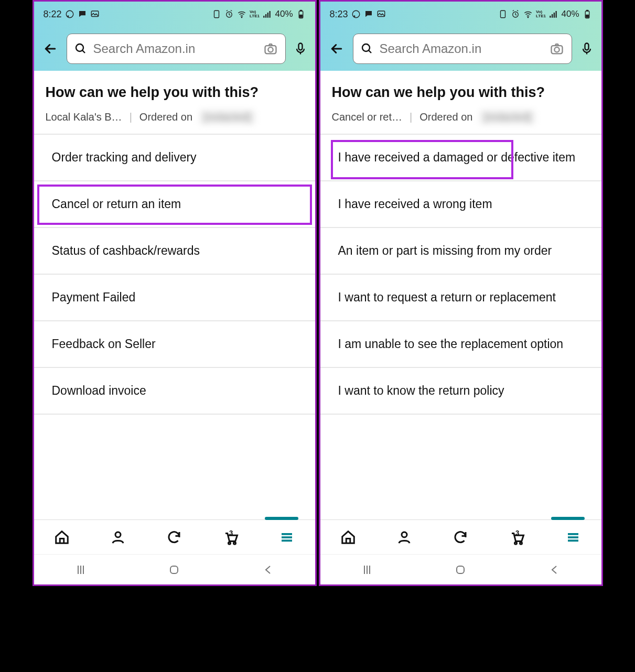  What do you see at coordinates (528, 14) in the screenshot?
I see `wifi-icon` at bounding box center [528, 14].